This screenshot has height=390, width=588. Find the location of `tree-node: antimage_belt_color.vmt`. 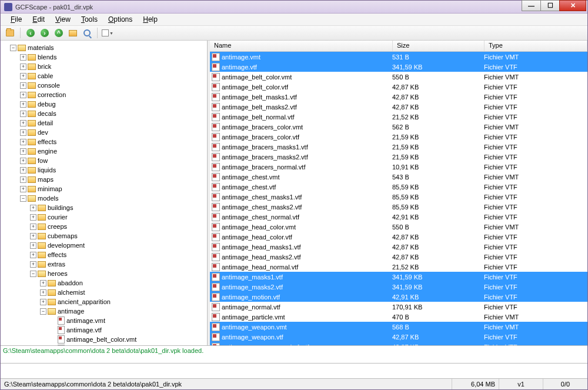

tree-node: antimage_belt_color.vmt is located at coordinates (103, 339).